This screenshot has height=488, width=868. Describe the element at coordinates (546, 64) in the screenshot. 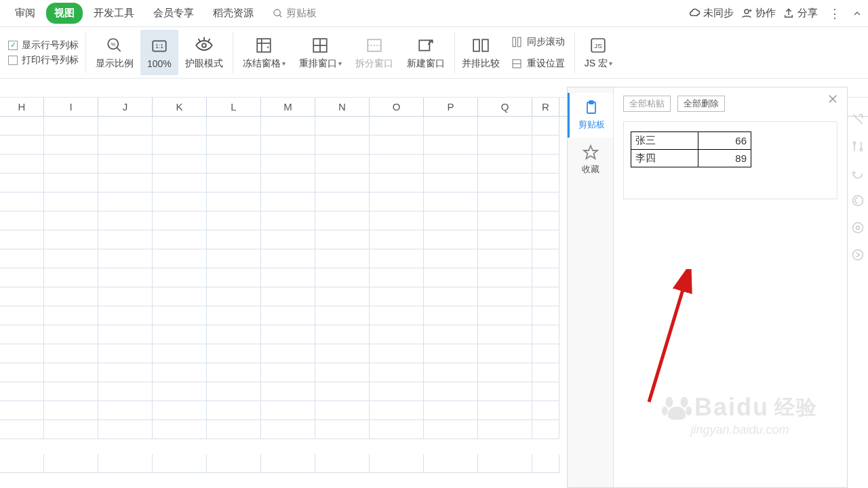

I see `reset-pos-label: 重设位置` at that location.